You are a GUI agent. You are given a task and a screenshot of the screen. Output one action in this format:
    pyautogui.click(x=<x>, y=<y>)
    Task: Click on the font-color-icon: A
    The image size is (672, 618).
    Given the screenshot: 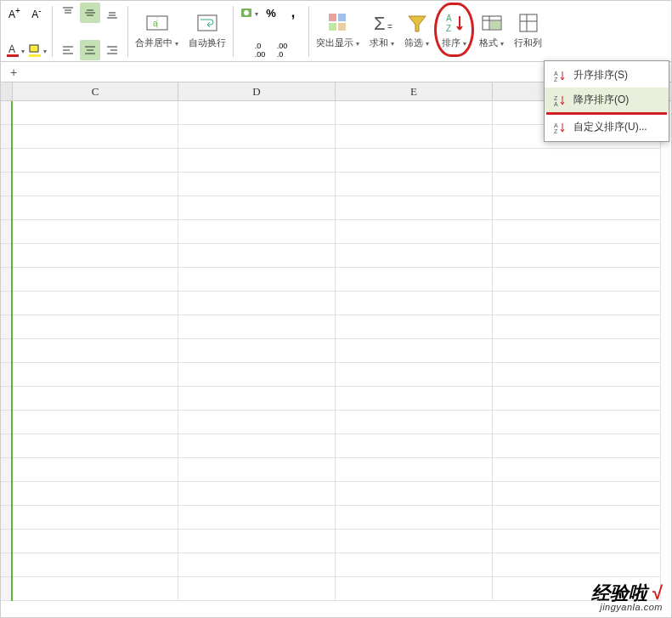 What is the action you would take?
    pyautogui.click(x=13, y=50)
    